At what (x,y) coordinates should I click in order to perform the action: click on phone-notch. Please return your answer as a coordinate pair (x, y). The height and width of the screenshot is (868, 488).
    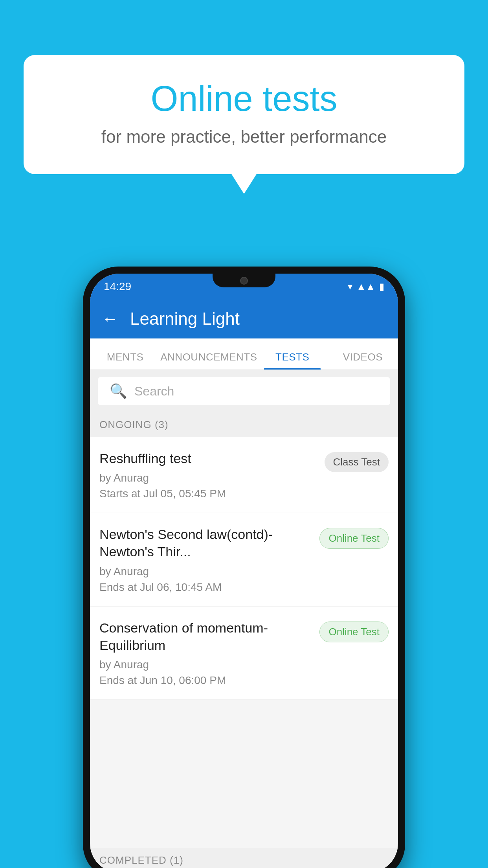
    Looking at the image, I should click on (244, 281).